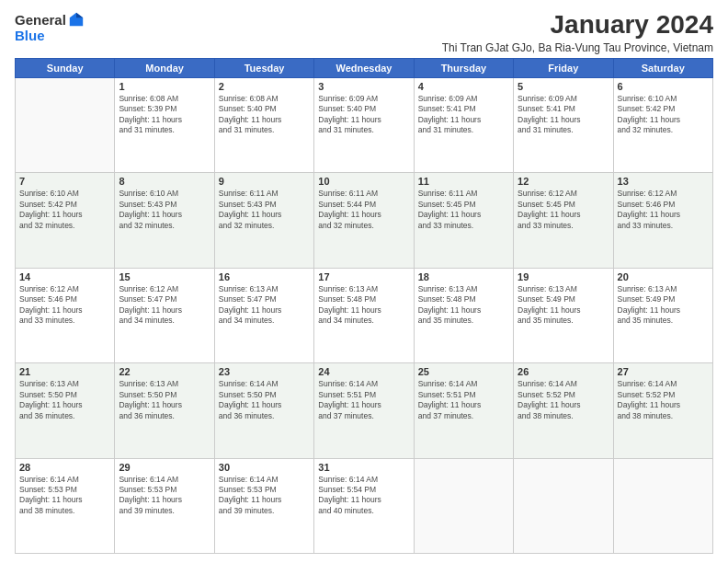 The width and height of the screenshot is (728, 563). Describe the element at coordinates (165, 125) in the screenshot. I see `table-row: 1Sunrise: 6:08 AMSunset: 5:39 PMDaylight…` at that location.